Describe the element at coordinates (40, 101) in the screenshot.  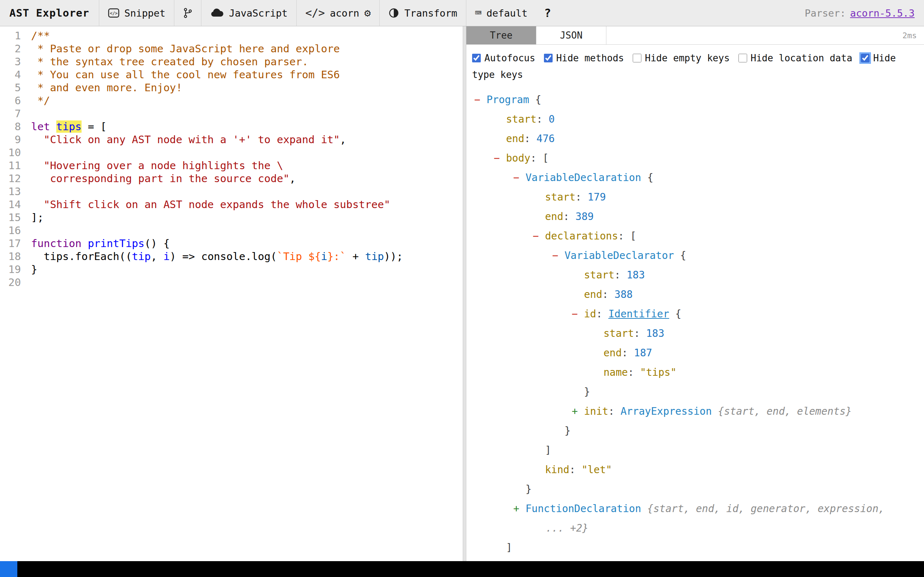
I see `code-token: */` at that location.